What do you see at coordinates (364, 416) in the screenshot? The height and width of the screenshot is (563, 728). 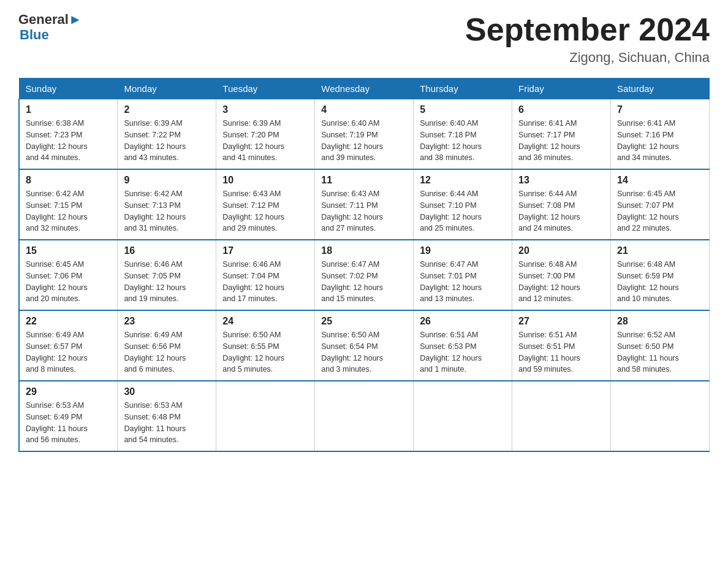 I see `calendar-week-row: 29 Sunrise: 6:53 AMSunset: 6:49 PMDaylig…` at bounding box center [364, 416].